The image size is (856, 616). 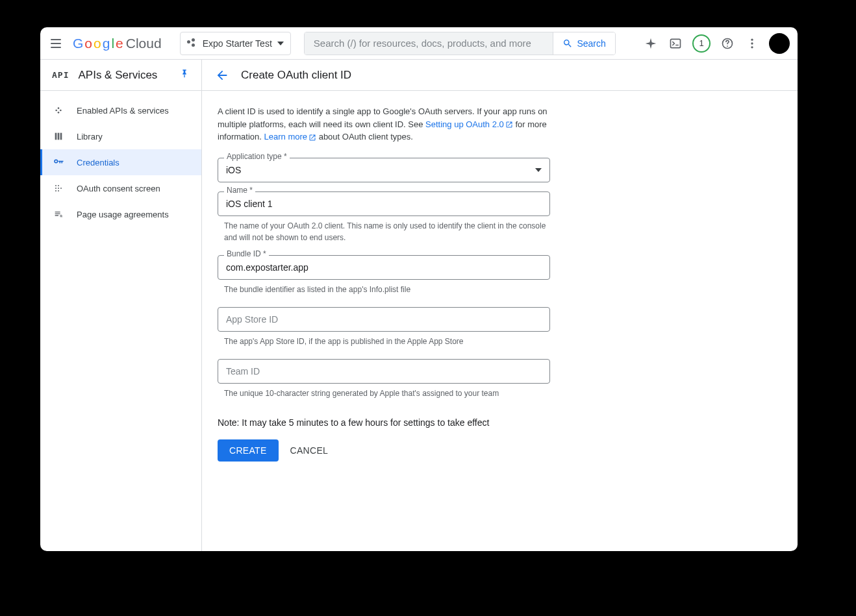 I want to click on bundle-label: Bundle ID *, so click(x=247, y=254).